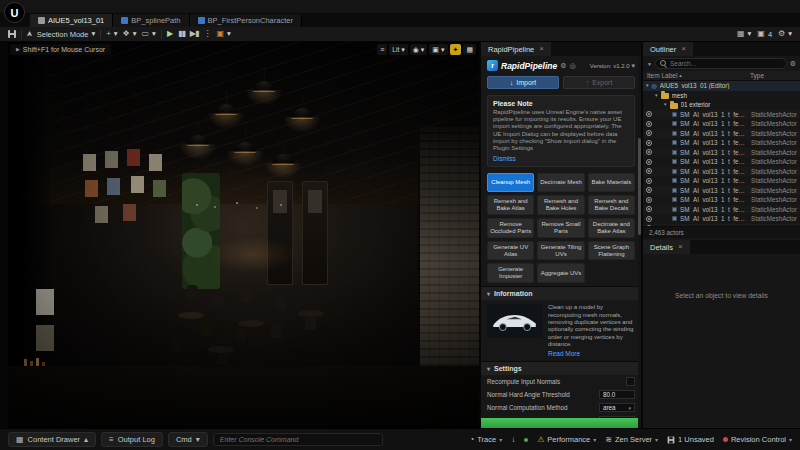  Describe the element at coordinates (560, 273) in the screenshot. I see `pipeline-action-button: Aggregate UVs` at that location.